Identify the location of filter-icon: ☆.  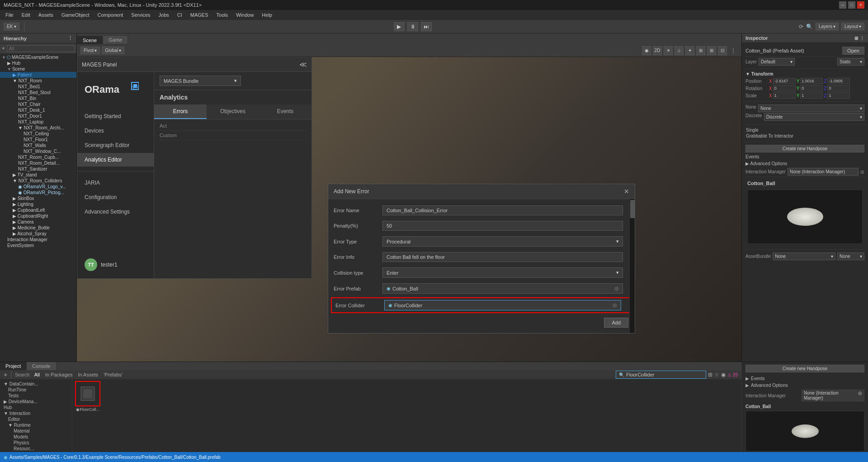
(717, 375).